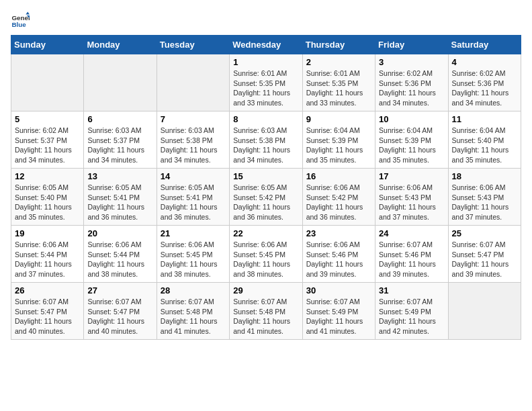 This screenshot has width=532, height=411. I want to click on day-number: 2, so click(339, 62).